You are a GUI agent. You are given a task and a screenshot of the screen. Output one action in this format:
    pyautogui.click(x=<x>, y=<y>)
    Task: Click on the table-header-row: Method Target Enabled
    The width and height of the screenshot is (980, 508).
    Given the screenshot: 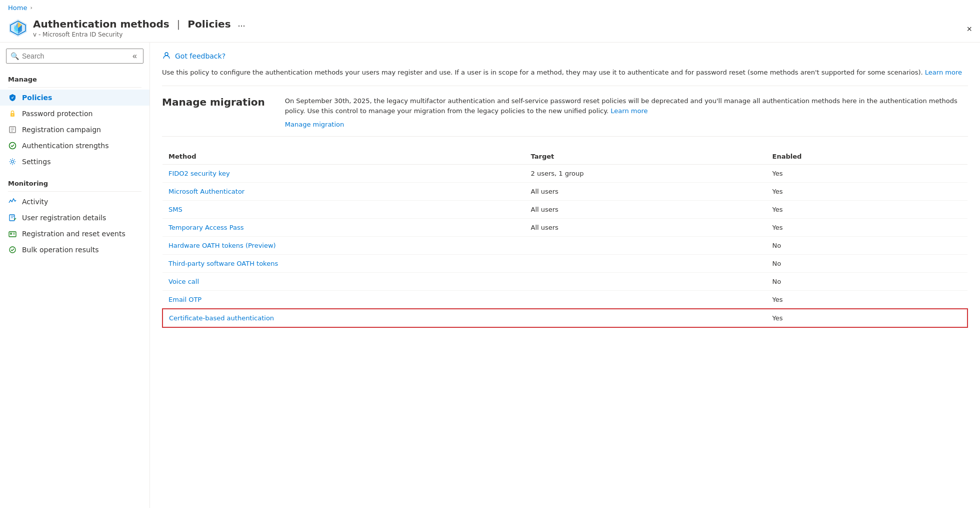 What is the action you would take?
    pyautogui.click(x=565, y=157)
    